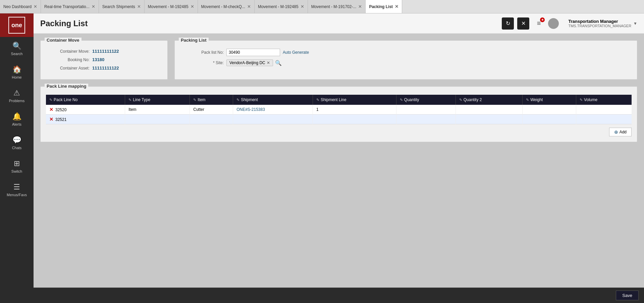 This screenshot has width=644, height=303. I want to click on pack-line-table: ✎Pack Line No✎Line Type✎Item✎Shipment✎Sh…, so click(339, 110).